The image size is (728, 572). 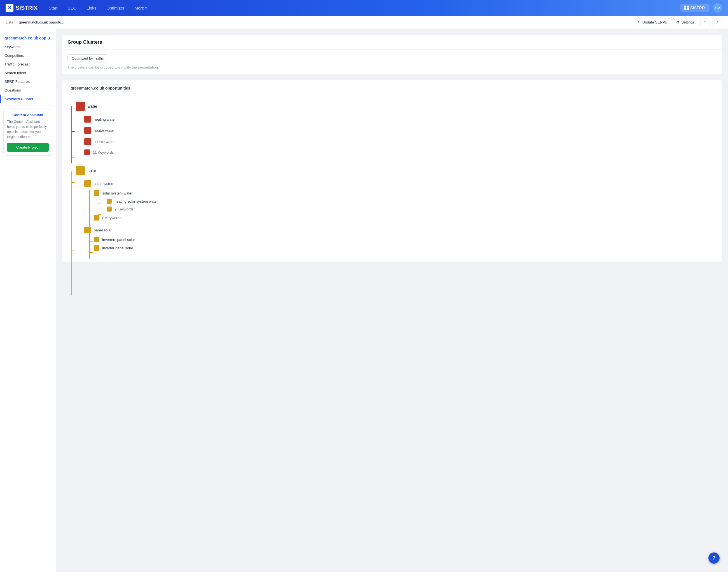 What do you see at coordinates (103, 152) in the screenshot?
I see `water-keywords-count-label: 11 Keywords` at bounding box center [103, 152].